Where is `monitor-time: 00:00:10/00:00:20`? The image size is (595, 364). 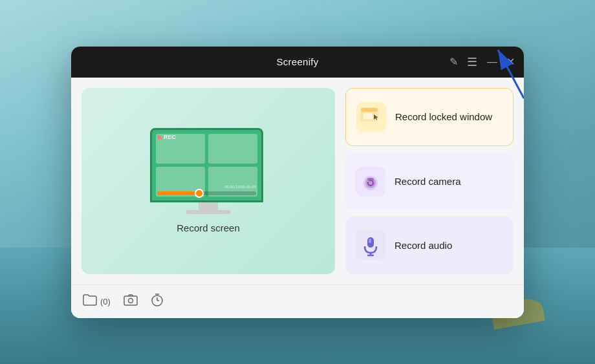
monitor-time: 00:00:10/00:00:20 is located at coordinates (241, 187).